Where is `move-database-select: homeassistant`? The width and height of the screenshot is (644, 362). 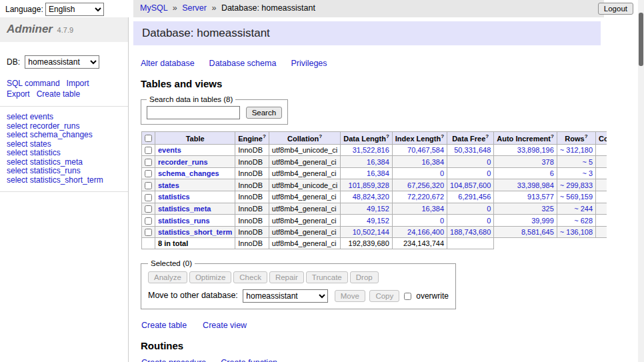
move-database-select: homeassistant is located at coordinates (285, 296).